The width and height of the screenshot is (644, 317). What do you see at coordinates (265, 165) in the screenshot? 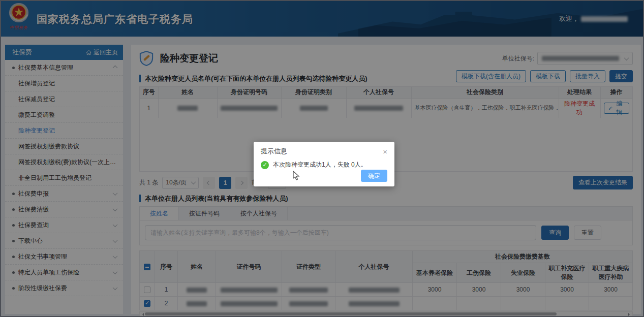
I see `success-check-icon: ✓` at bounding box center [265, 165].